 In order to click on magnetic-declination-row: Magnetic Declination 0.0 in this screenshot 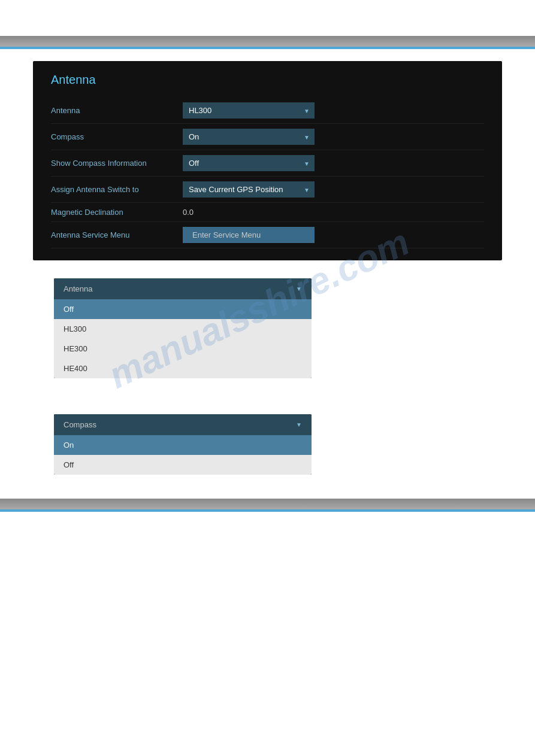, I will do `click(267, 212)`.